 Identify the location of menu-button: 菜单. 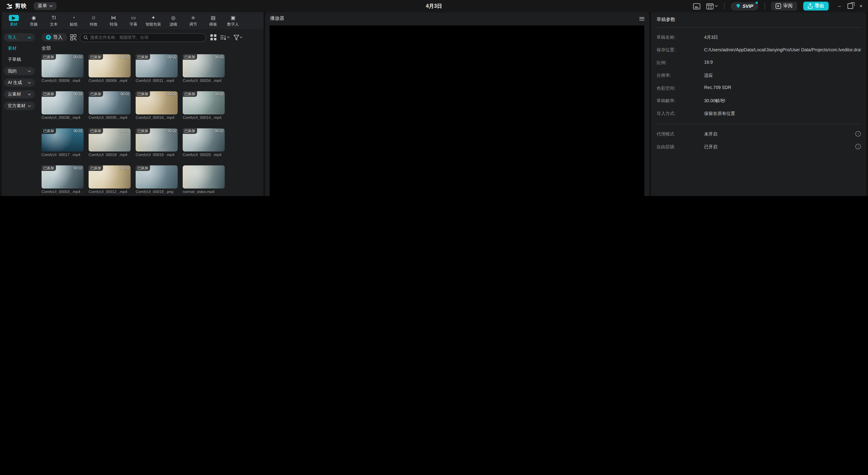
(45, 6).